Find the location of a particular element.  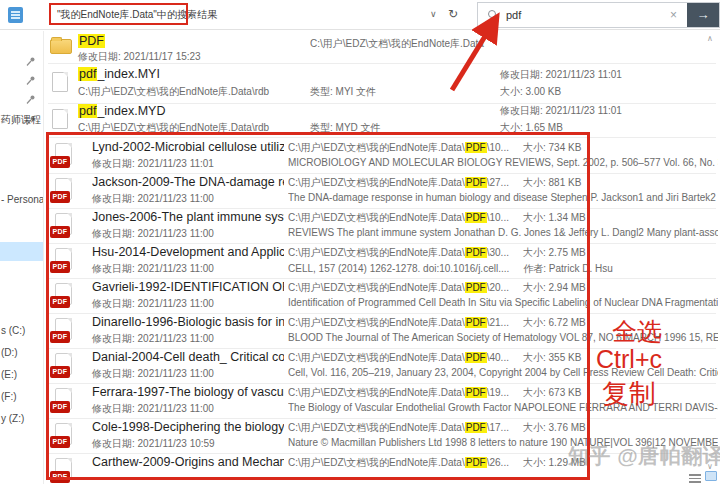

file-path-line: C:\用户\EDZ\文档\我的EndNote库.Data\PDF\10...大小… is located at coordinates (503, 148).